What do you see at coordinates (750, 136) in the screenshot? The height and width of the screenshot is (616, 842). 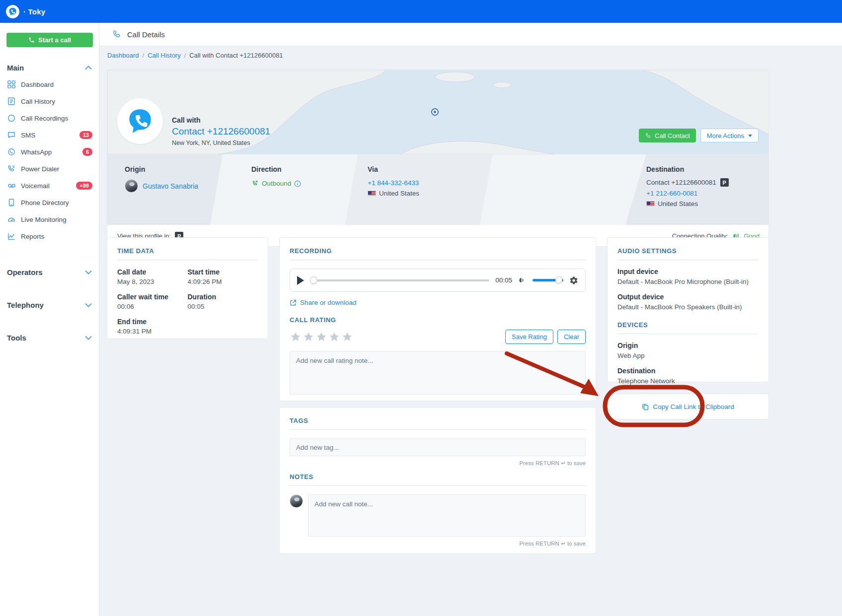 I see `caret-down-icon` at bounding box center [750, 136].